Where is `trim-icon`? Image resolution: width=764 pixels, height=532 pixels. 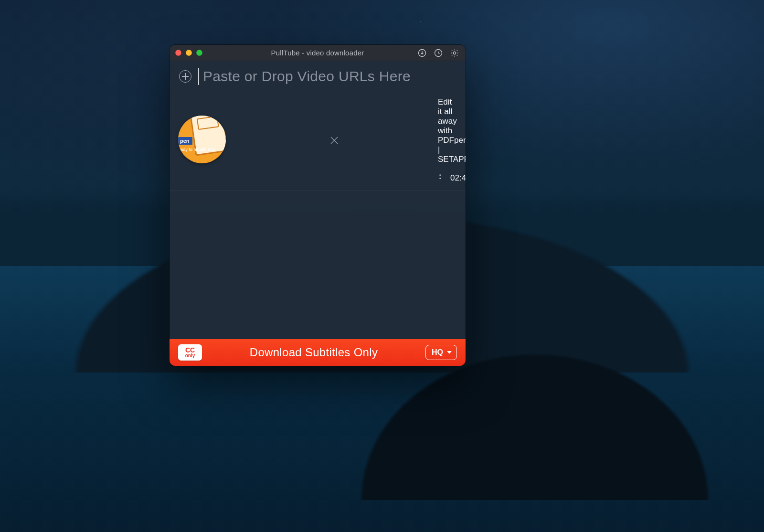
trim-icon is located at coordinates (442, 178).